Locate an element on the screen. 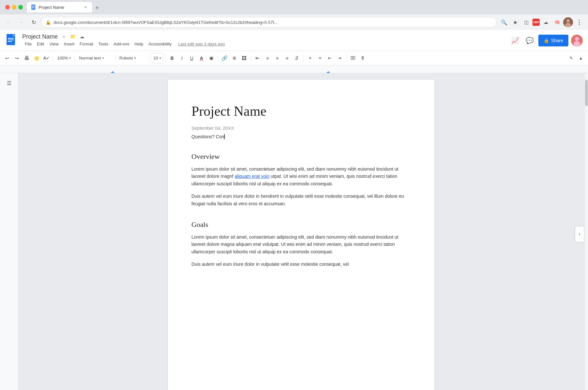 The image size is (588, 390). docs-tab-icon is located at coordinates (33, 7).